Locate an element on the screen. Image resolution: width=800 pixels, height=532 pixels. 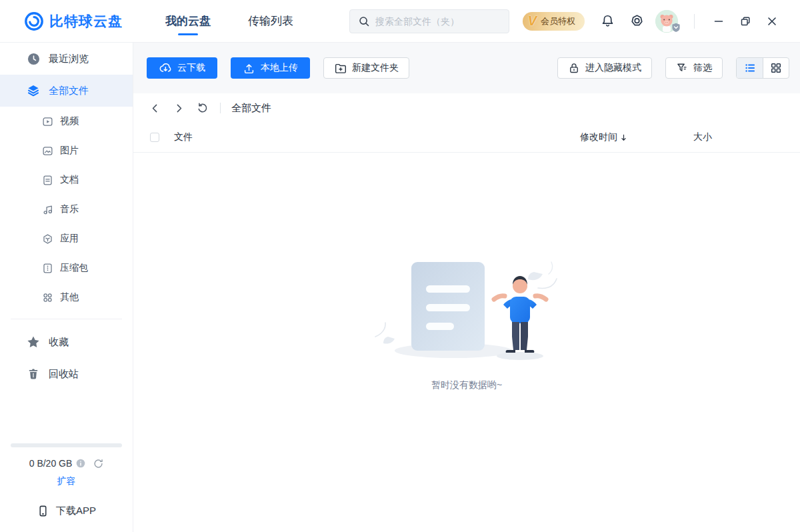
avatar-level-badge is located at coordinates (676, 29).